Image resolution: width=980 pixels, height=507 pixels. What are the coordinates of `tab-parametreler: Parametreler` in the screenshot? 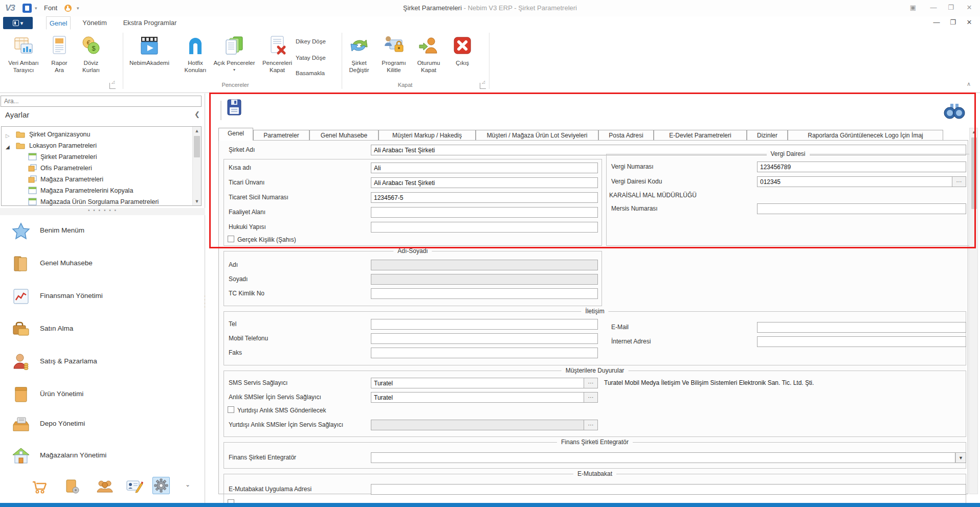 It's located at (281, 135).